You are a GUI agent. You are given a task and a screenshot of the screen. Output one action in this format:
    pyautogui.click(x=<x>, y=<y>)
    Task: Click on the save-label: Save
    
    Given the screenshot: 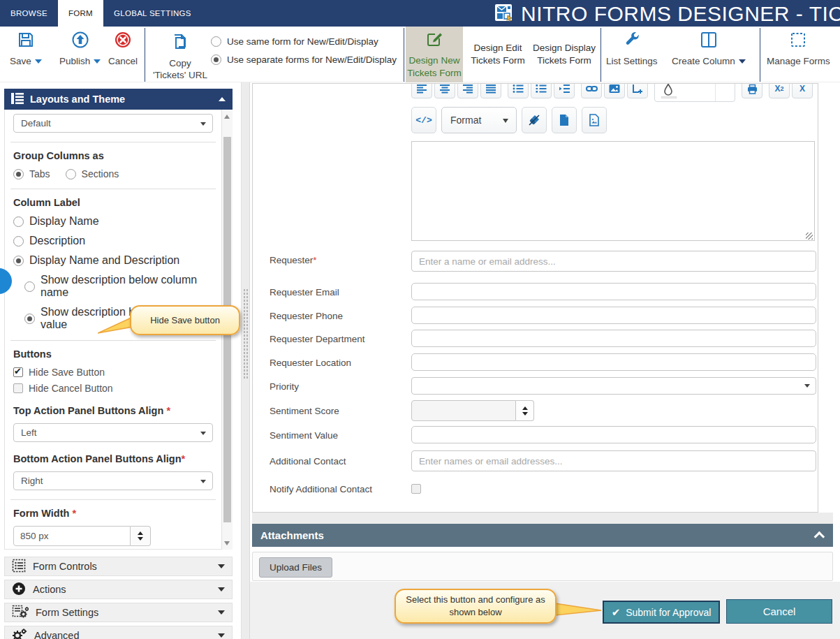 What is the action you would take?
    pyautogui.click(x=21, y=61)
    